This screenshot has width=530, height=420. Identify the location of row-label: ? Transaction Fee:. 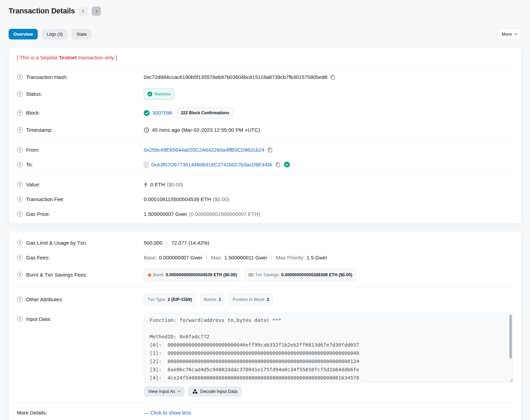
(80, 199).